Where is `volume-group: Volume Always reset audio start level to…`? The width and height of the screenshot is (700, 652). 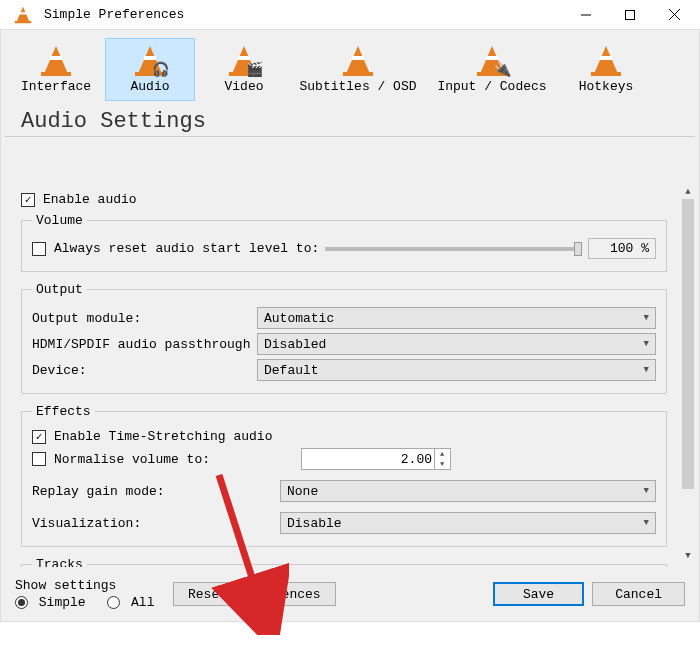
volume-group: Volume Always reset audio start level to… is located at coordinates (344, 242).